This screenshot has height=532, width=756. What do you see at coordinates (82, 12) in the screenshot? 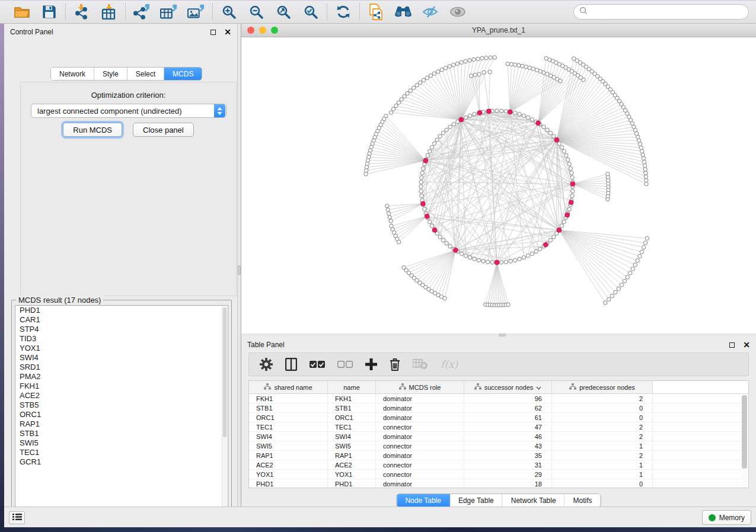
I see `import-network-icon` at bounding box center [82, 12].